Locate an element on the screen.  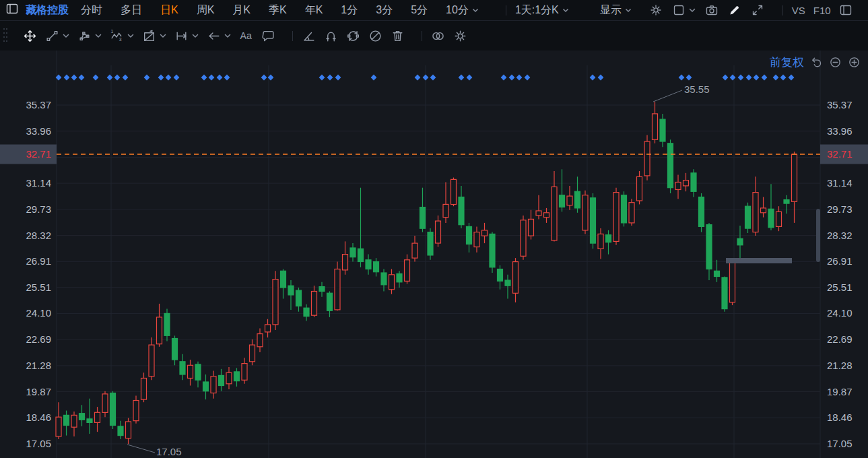
topbar-right-tools: VSF10 is located at coordinates (756, 10).